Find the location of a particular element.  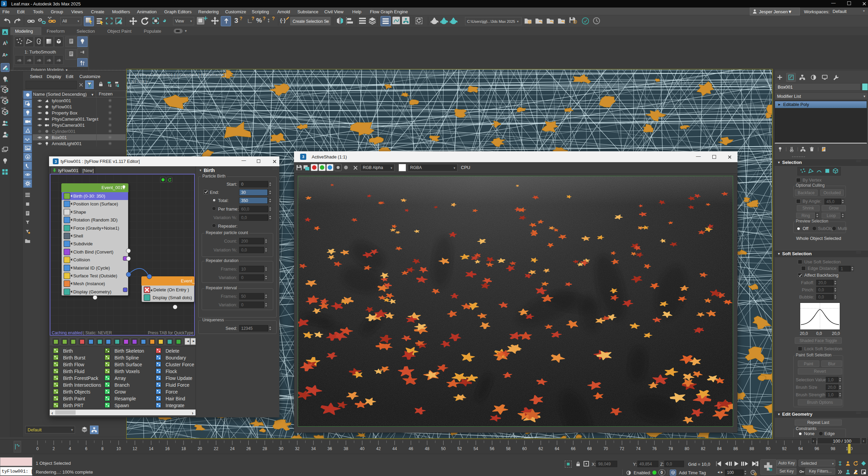

svg-text: 58 is located at coordinates (508, 449).